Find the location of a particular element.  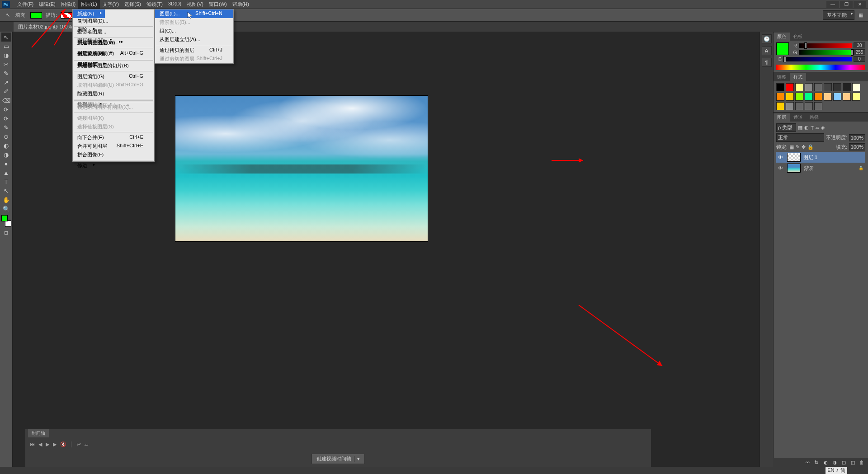

menu-item: 从图层建立组(A)... is located at coordinates (194, 40).